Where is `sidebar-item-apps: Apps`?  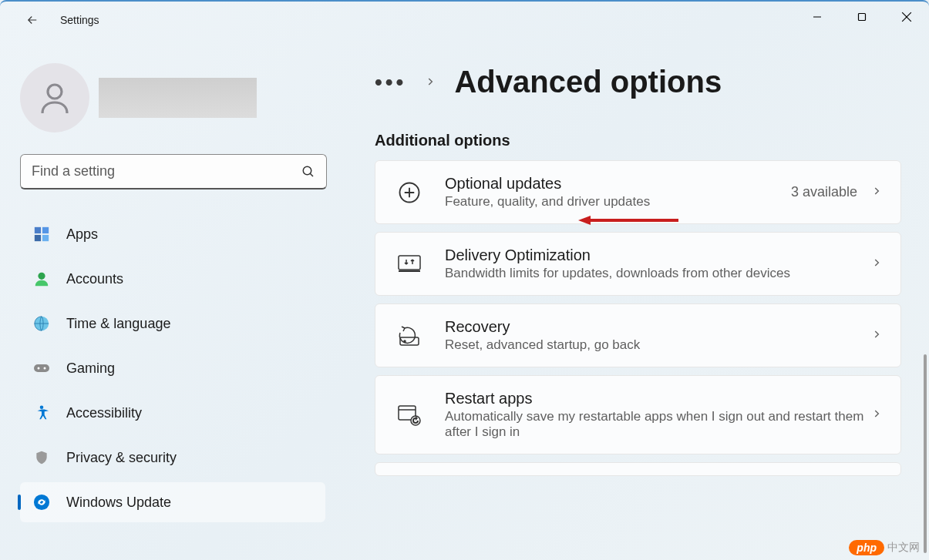 sidebar-item-apps: Apps is located at coordinates (173, 234).